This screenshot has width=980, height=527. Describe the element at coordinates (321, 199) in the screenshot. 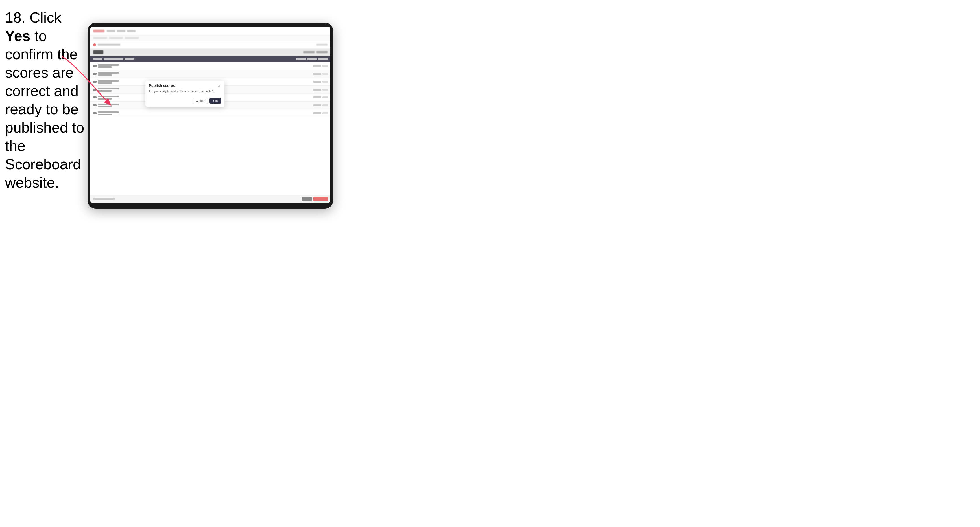

I see `bottom-publish-btn` at that location.